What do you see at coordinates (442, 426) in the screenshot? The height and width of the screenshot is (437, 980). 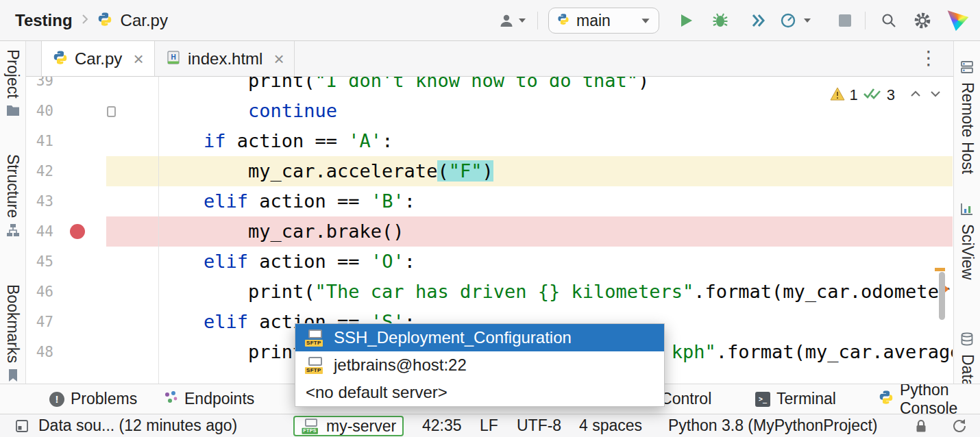 I see `caret-position: 42:35` at bounding box center [442, 426].